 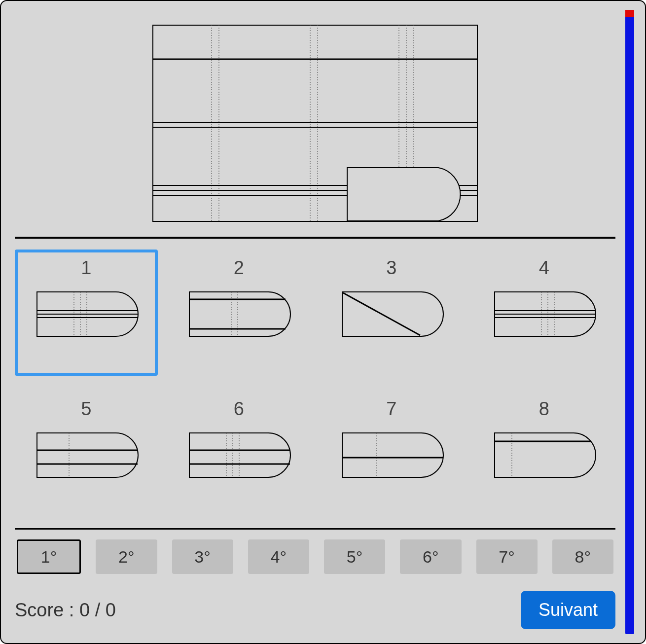 What do you see at coordinates (126, 557) in the screenshot?
I see `order-slot-2: 2°` at bounding box center [126, 557].